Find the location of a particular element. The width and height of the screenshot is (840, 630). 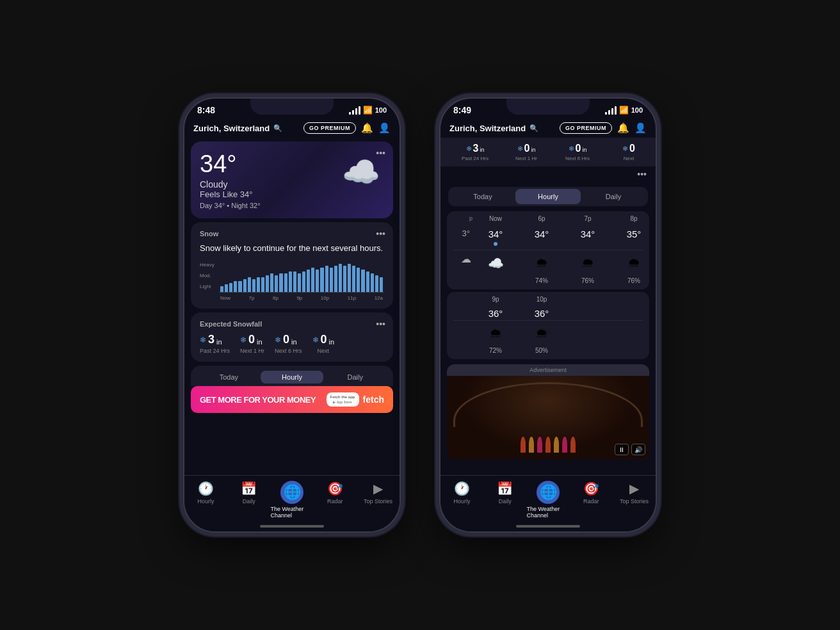

nav-stories-2: ▶ Top Stories is located at coordinates (634, 499).